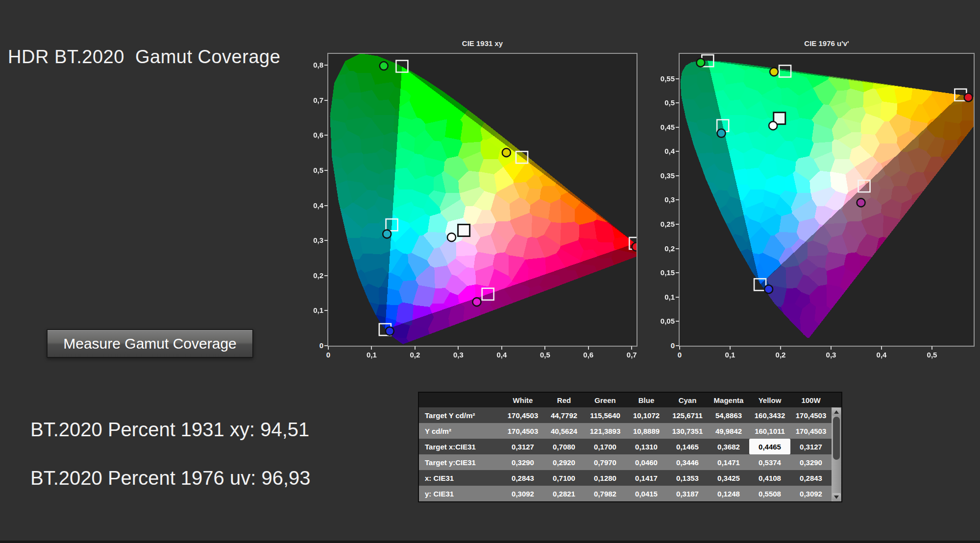  Describe the element at coordinates (646, 494) in the screenshot. I see `table-cell: 0,0415` at that location.